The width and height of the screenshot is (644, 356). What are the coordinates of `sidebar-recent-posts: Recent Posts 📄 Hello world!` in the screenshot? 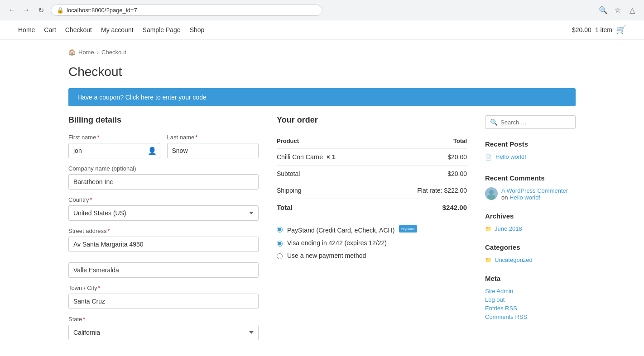 It's located at (530, 152).